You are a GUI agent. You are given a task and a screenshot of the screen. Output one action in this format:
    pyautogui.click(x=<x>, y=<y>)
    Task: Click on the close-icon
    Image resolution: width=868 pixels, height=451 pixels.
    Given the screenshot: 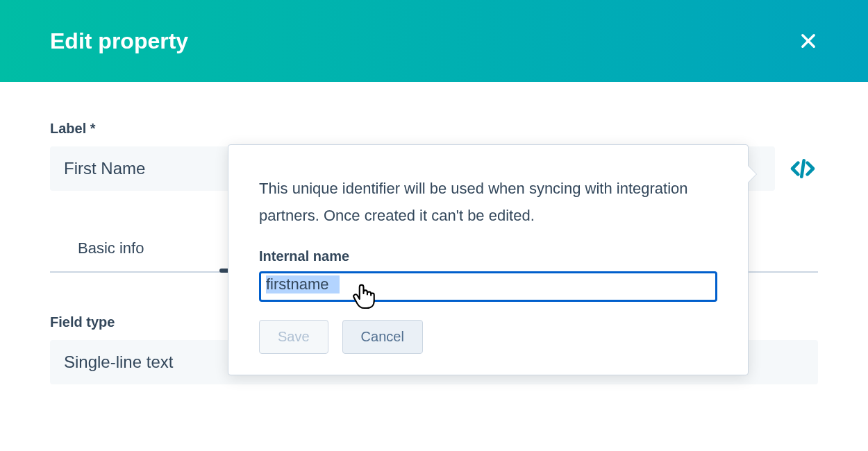 What is the action you would take?
    pyautogui.click(x=808, y=41)
    